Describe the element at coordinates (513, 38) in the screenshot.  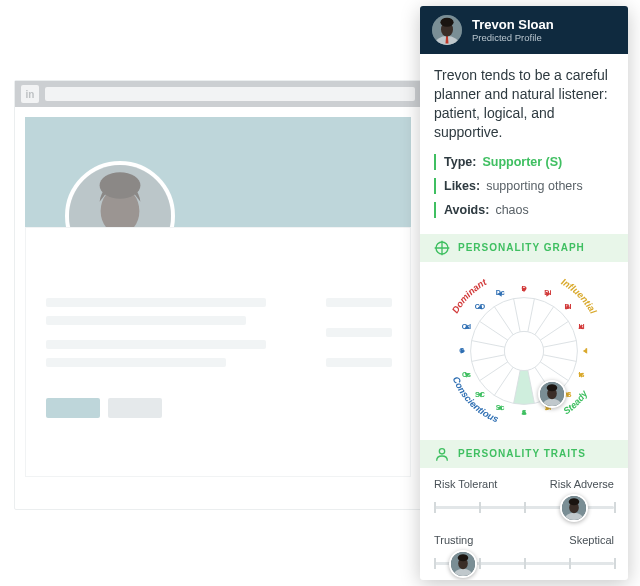
I see `profile-subtitle: Predicted Profile` at that location.